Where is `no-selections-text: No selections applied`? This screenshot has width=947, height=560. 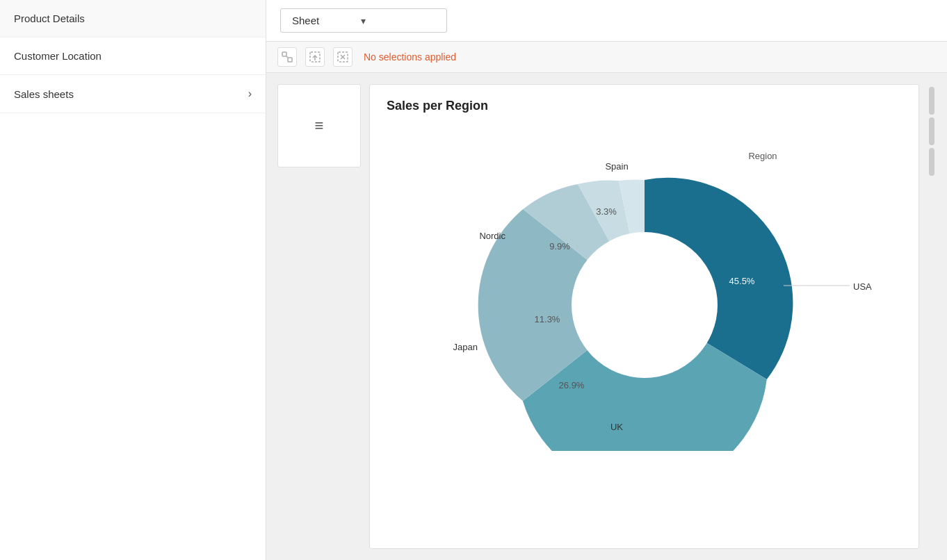 no-selections-text: No selections applied is located at coordinates (410, 57).